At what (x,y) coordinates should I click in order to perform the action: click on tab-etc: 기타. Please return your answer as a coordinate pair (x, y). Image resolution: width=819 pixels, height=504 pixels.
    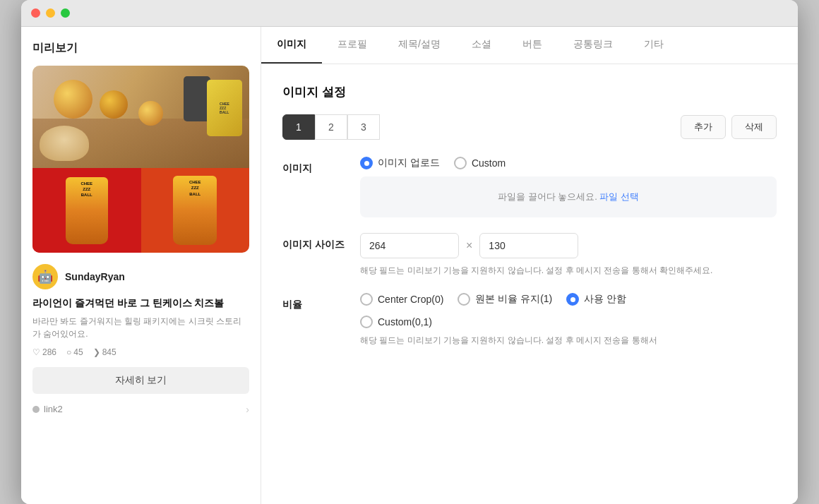
    Looking at the image, I should click on (654, 45).